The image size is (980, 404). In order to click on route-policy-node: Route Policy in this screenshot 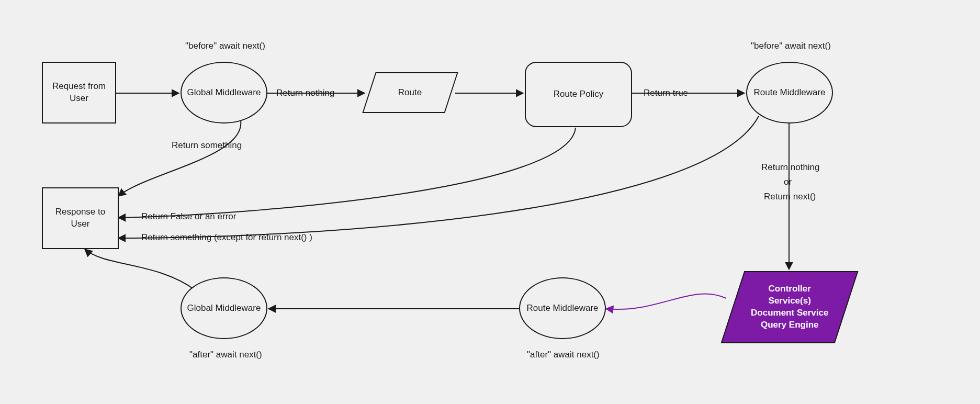, I will do `click(579, 94)`.